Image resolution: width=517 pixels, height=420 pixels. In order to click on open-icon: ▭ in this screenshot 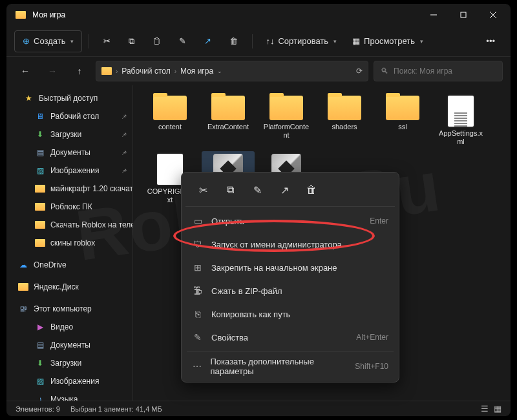, I will do `click(198, 221)`.